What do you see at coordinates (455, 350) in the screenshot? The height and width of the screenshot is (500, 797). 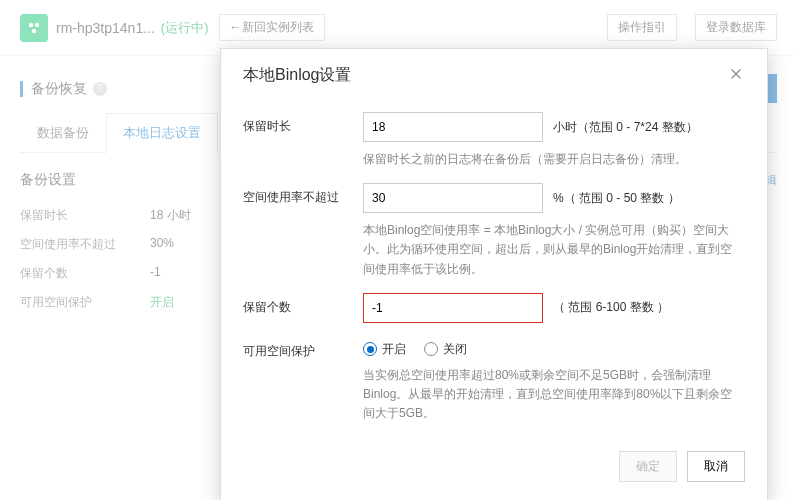 I see `radio-label: 关闭` at bounding box center [455, 350].